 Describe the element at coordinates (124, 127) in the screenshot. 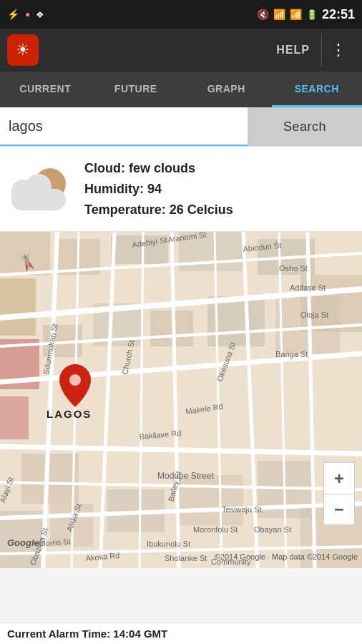

I see `search-input` at that location.